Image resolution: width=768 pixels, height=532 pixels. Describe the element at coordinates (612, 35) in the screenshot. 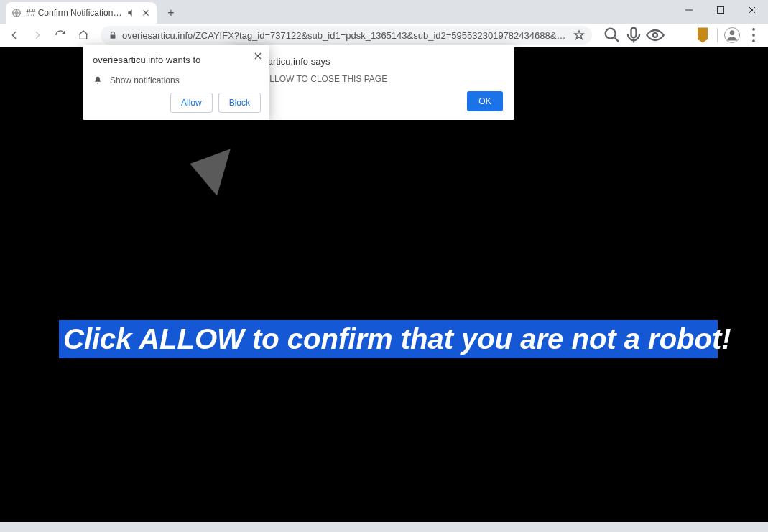

I see `zoom-icon` at that location.